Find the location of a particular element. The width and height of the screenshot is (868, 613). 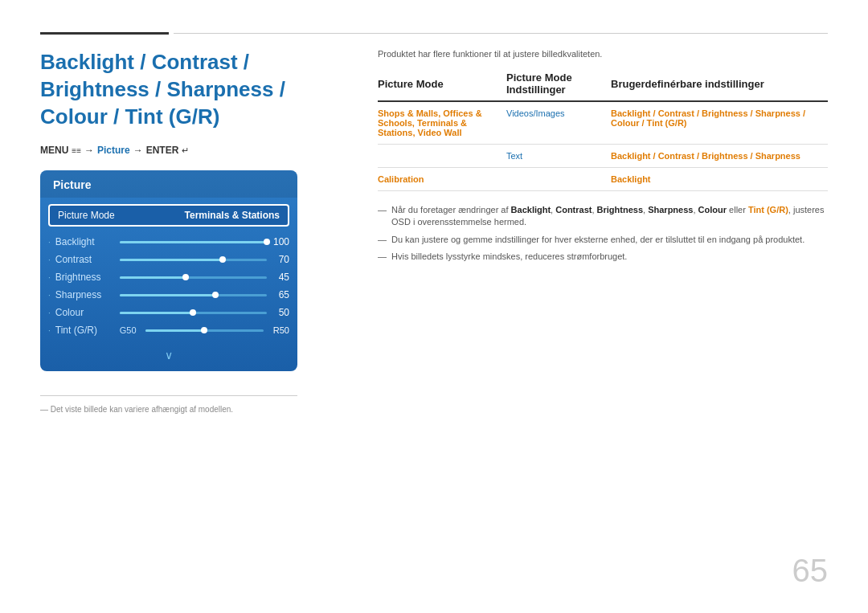

table-cell-indstillinger-1: Videos/Images is located at coordinates (559, 123).